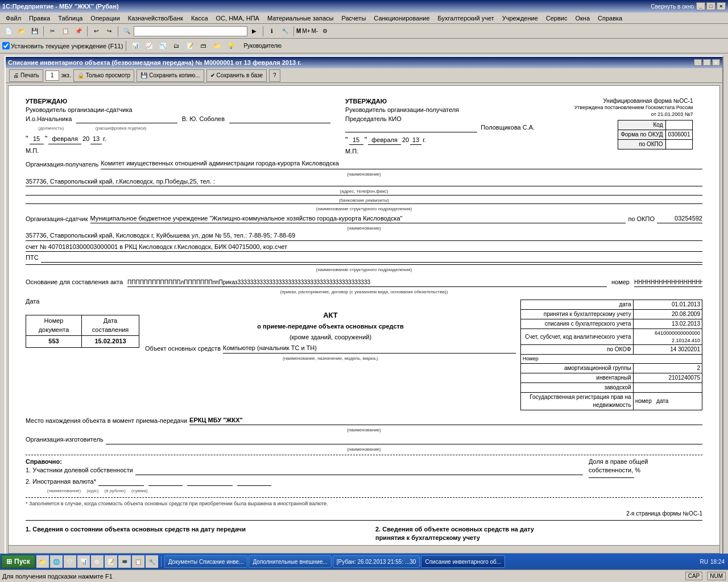 The height and width of the screenshot is (582, 728). I want to click on taskbar-icon9: 🔧, so click(152, 562).